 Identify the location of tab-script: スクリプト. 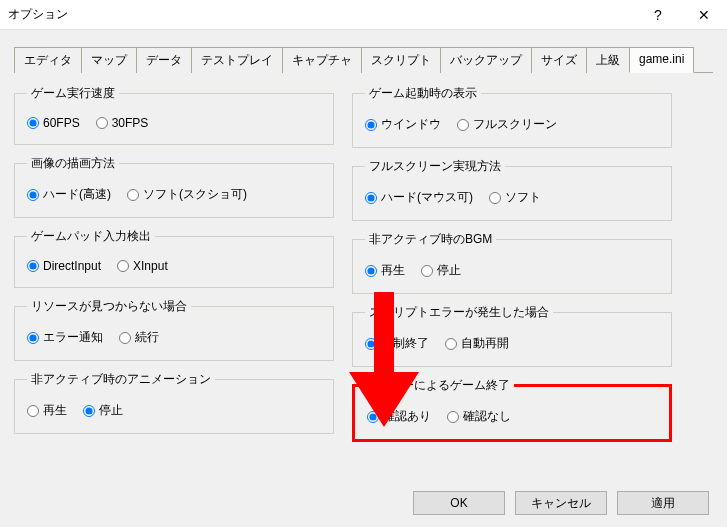
(401, 60).